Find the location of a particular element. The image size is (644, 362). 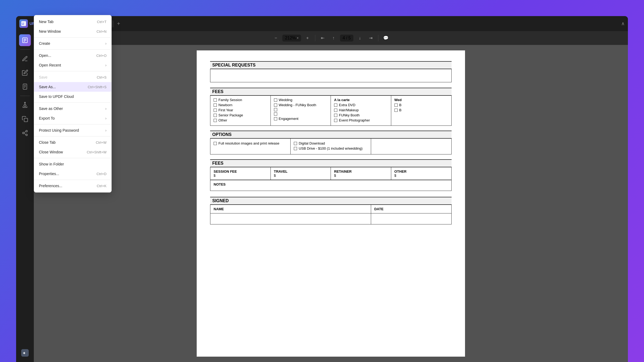

menu-item-open-recent: Open Recent › is located at coordinates (73, 65).